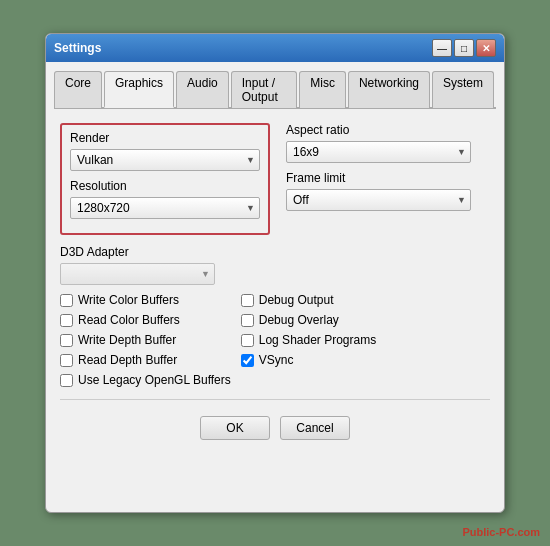 Image resolution: width=550 pixels, height=546 pixels. What do you see at coordinates (127, 340) in the screenshot?
I see `write-depth-buffer-label: Write Depth Buffer` at bounding box center [127, 340].